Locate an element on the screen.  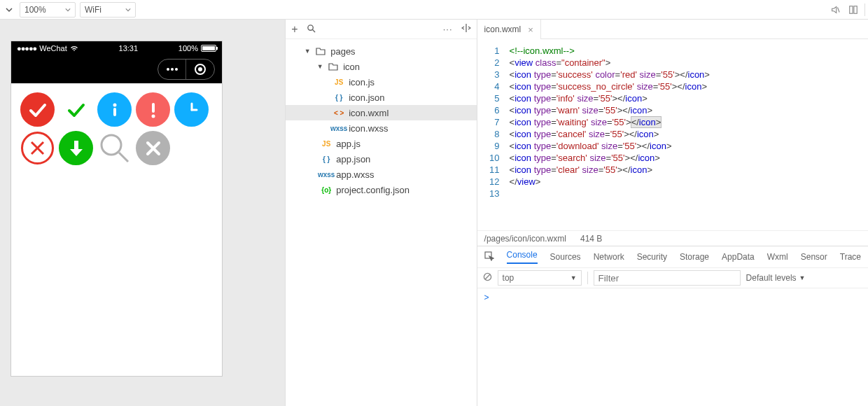
tree-item-icon-wxml: < >icon.wxml is located at coordinates (381, 113).